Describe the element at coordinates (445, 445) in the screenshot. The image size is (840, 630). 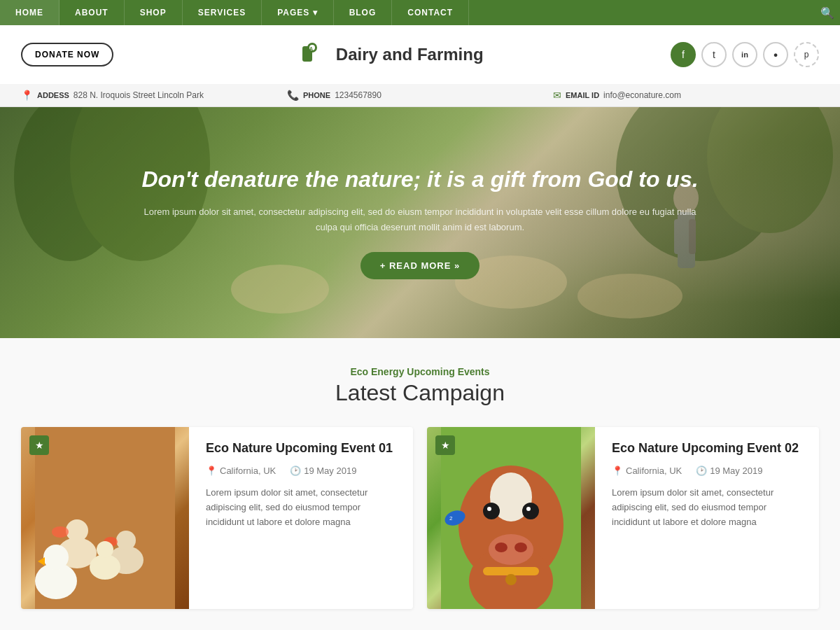
I see `star-badge-2: ★` at that location.